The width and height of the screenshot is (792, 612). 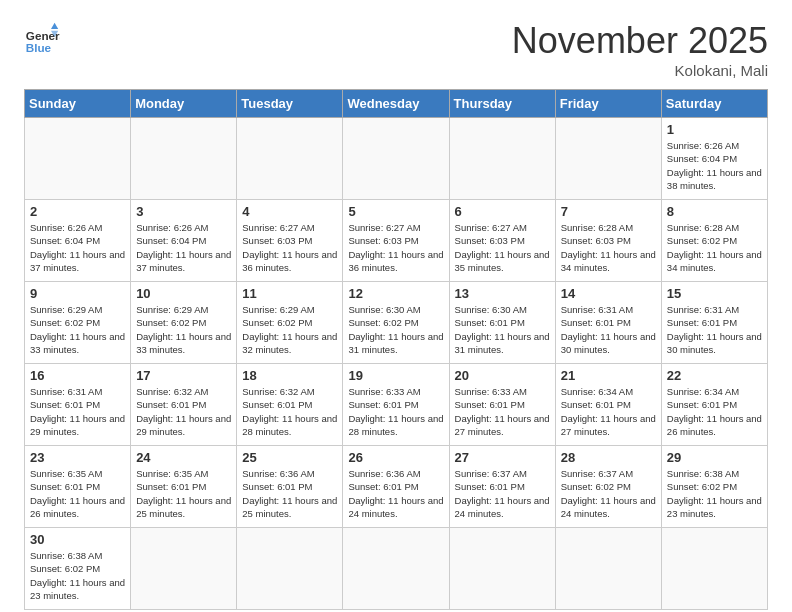 What do you see at coordinates (290, 241) in the screenshot?
I see `calendar-cell: 4Sunrise: 6:27 AM Sunset: 6:03 PM Daylig…` at bounding box center [290, 241].